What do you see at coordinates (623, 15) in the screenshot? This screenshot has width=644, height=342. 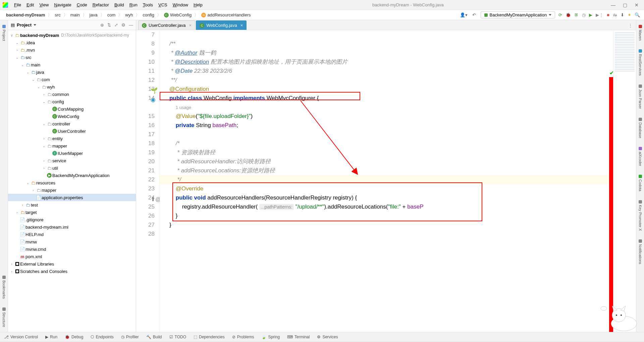 I see `git-pull-icon: ⬇` at bounding box center [623, 15].